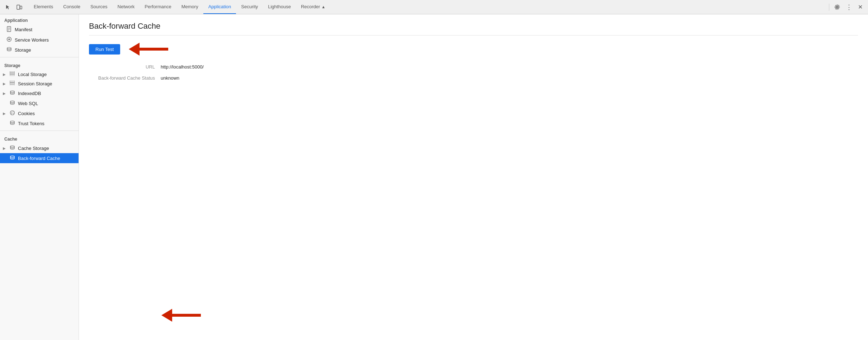 The image size is (868, 340). I want to click on indexeddb-arrow: ▶, so click(4, 93).